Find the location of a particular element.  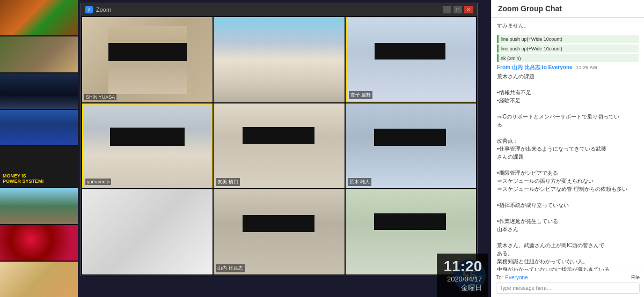

thumbnail-food2 is located at coordinates (39, 279).